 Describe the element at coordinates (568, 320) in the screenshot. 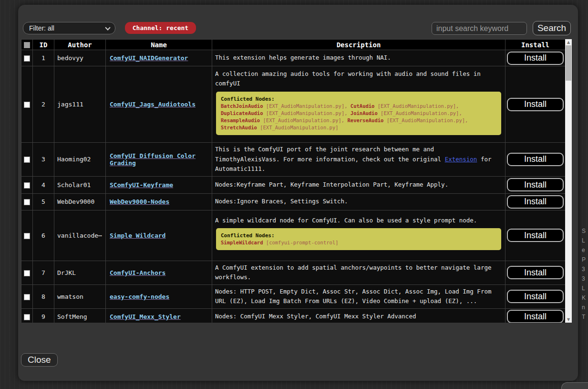

I see `scroll-down-arrow-icon: ▼` at that location.